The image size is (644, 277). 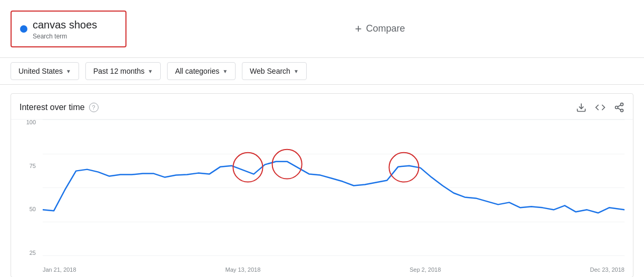 I want to click on category-label: All categories, so click(x=197, y=71).